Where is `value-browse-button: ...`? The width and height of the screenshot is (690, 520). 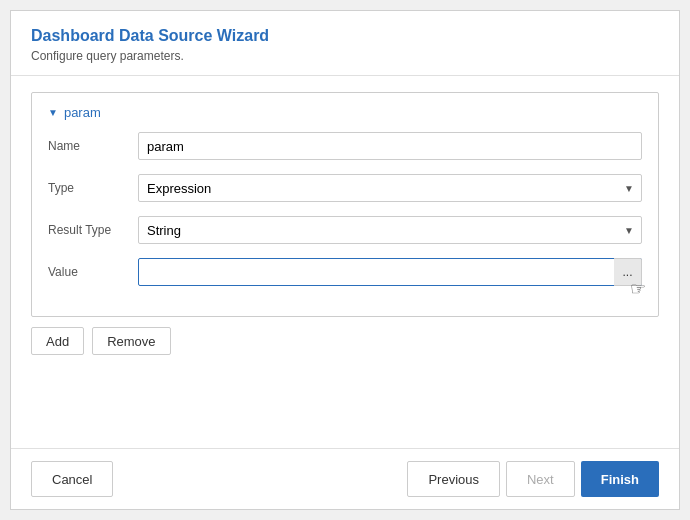
value-browse-button: ... is located at coordinates (628, 272).